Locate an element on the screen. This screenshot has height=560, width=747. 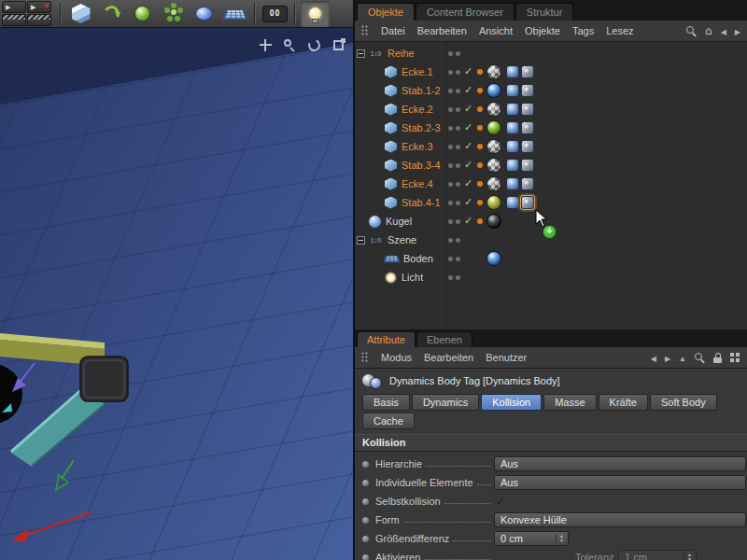
back-icon is located at coordinates (724, 31).